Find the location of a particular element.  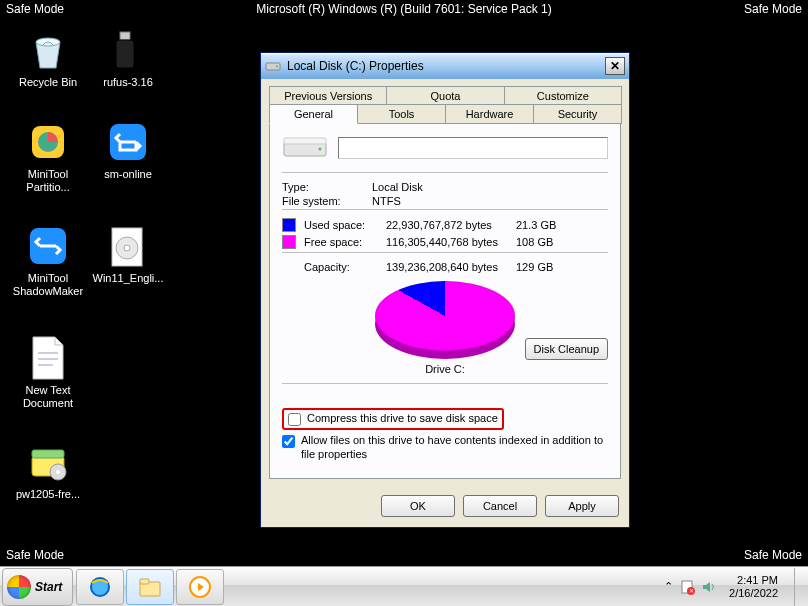

drive-icon is located at coordinates (273, 66).